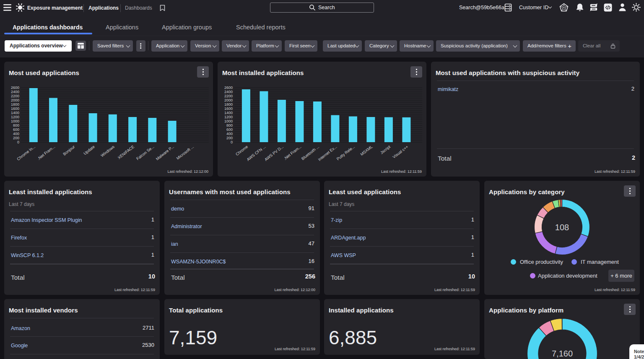  What do you see at coordinates (562, 354) in the screenshot?
I see `svg-text: 7,160` at bounding box center [562, 354].